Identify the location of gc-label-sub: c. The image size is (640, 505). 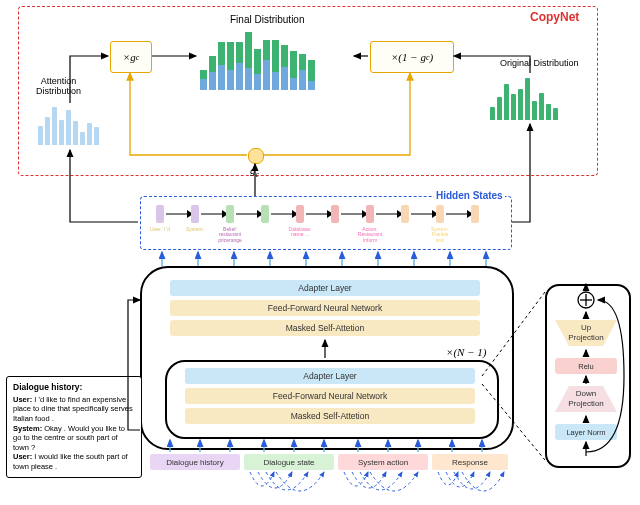
(258, 174).